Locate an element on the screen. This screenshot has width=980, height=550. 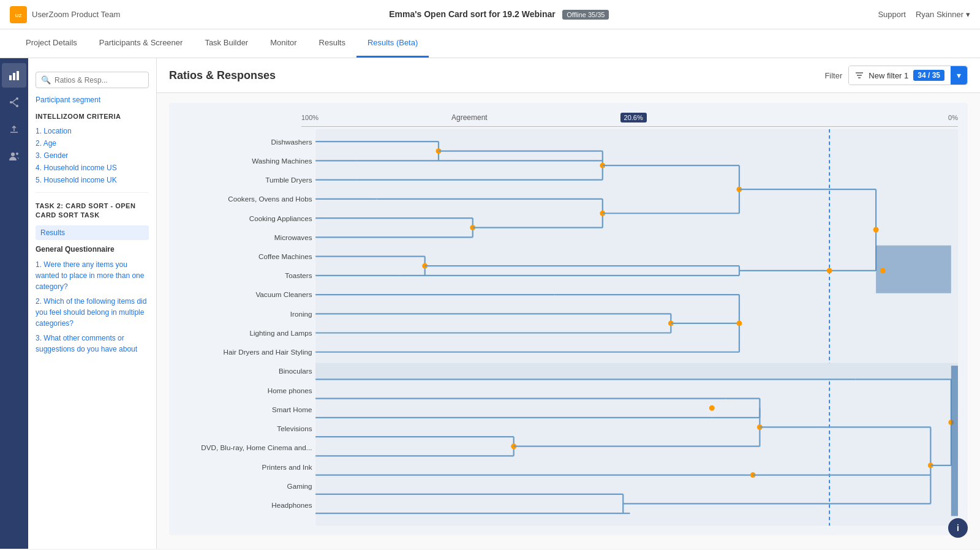
svg-text: Dishwashers is located at coordinates (292, 142).